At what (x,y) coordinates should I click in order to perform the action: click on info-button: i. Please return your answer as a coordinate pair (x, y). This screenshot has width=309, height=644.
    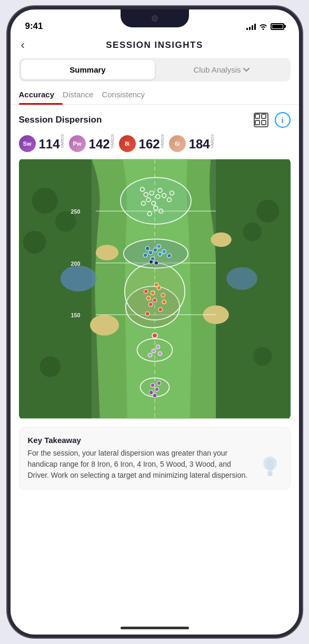
    Looking at the image, I should click on (283, 120).